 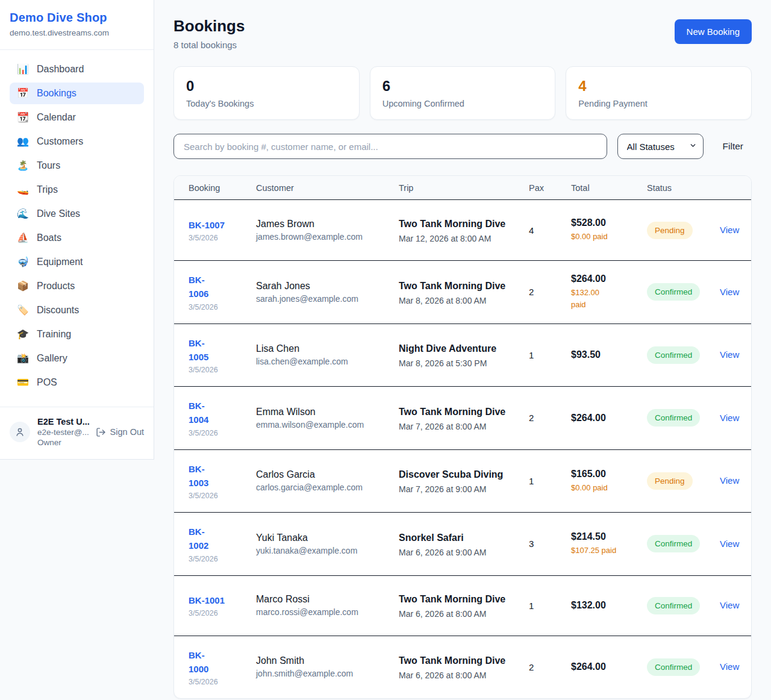 What do you see at coordinates (328, 412) in the screenshot?
I see `customer-name: Emma Wilson` at bounding box center [328, 412].